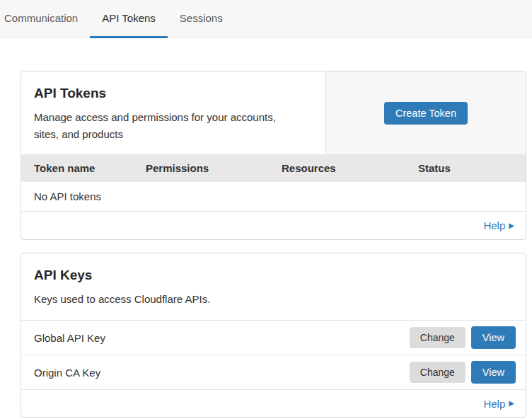  Describe the element at coordinates (437, 372) in the screenshot. I see `change-origin-ca-key-button: Change` at that location.